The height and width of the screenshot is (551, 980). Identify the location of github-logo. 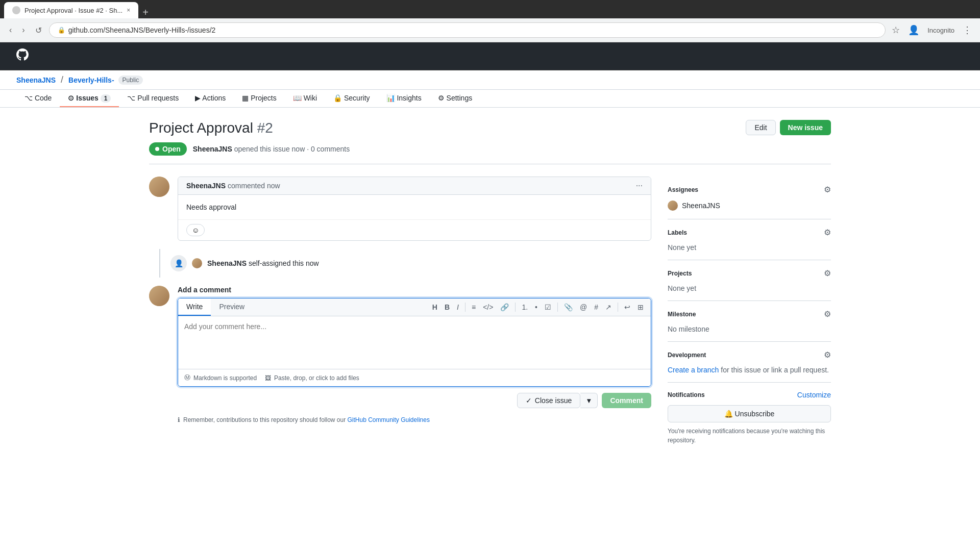
(22, 56).